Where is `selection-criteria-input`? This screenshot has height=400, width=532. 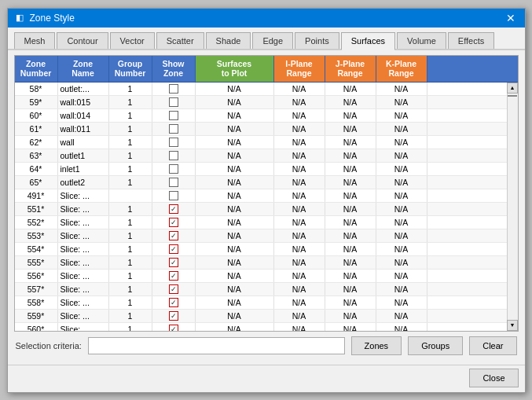 selection-criteria-input is located at coordinates (217, 346).